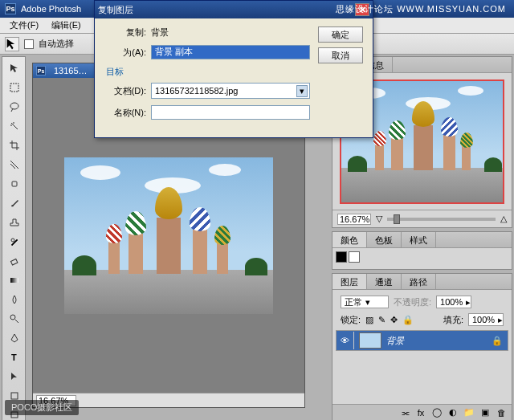  What do you see at coordinates (486, 320) in the screenshot?
I see `fill-field: 100%▸` at bounding box center [486, 320].